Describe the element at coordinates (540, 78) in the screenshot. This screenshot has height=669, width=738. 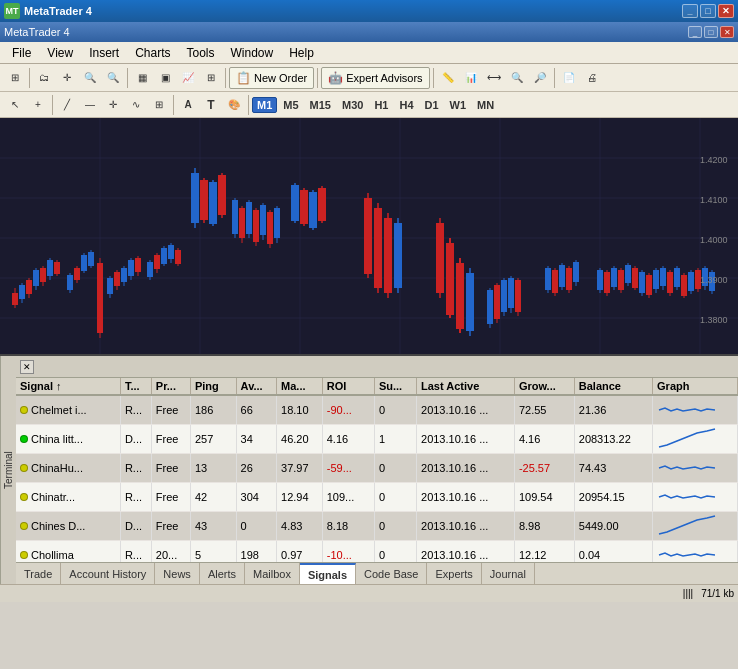
I see `zoom-chart2-btn: 🔎` at that location.